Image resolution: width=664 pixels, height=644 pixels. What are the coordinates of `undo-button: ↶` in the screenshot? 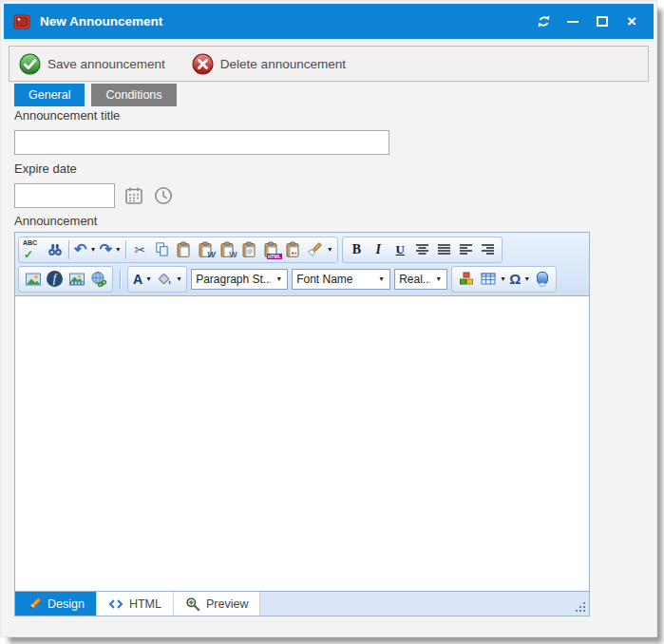 It's located at (80, 249).